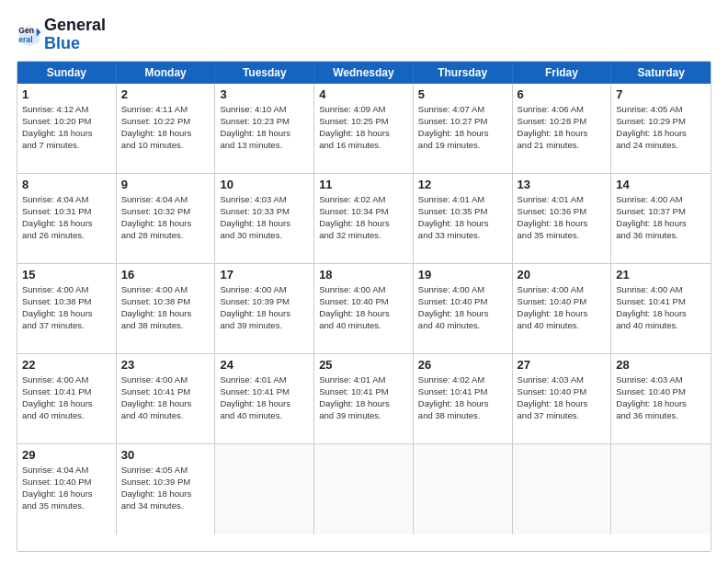 The width and height of the screenshot is (728, 563). I want to click on calendar-day-7: 7Sunrise: 4:05 AM Sunset: 10:29 PM Dayli…, so click(661, 129).